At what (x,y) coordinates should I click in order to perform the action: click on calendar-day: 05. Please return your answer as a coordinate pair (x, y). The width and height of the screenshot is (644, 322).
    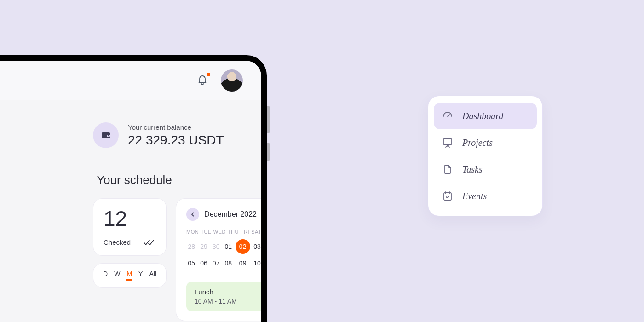
    Looking at the image, I should click on (191, 263).